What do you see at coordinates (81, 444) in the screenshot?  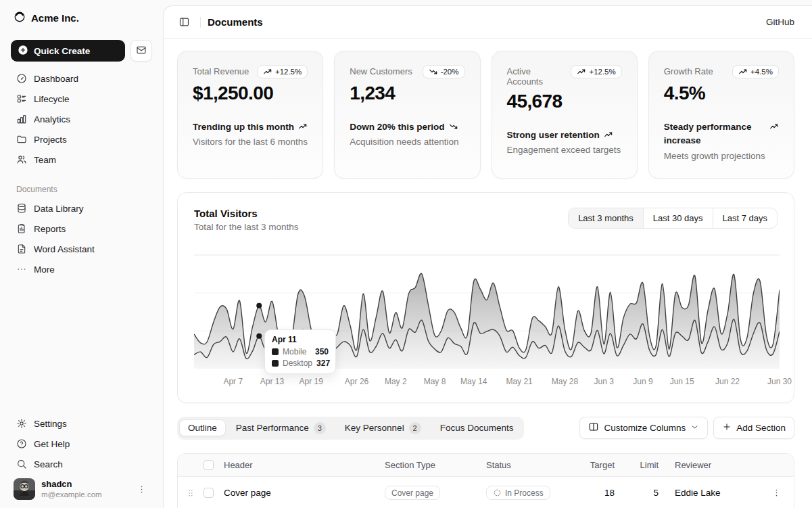 I see `sidebar-item-get-help: Get Help` at bounding box center [81, 444].